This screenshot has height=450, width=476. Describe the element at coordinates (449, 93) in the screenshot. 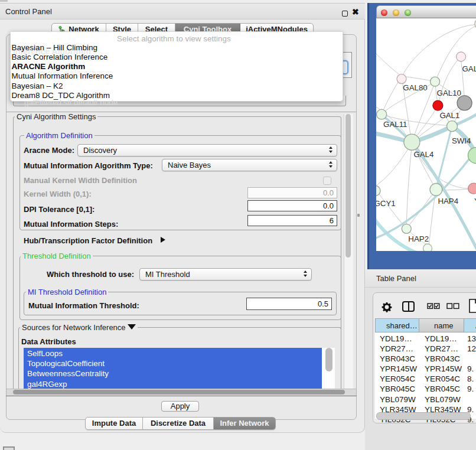

I see `svg-text: GAL10` at that location.